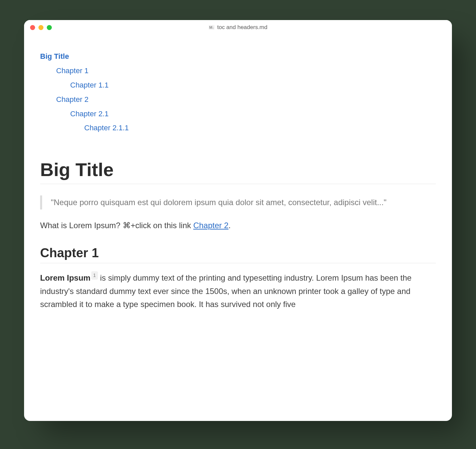  What do you see at coordinates (238, 202) in the screenshot?
I see `blockquote: "Neque porro quisquam est qui dolorem ip…` at bounding box center [238, 202].